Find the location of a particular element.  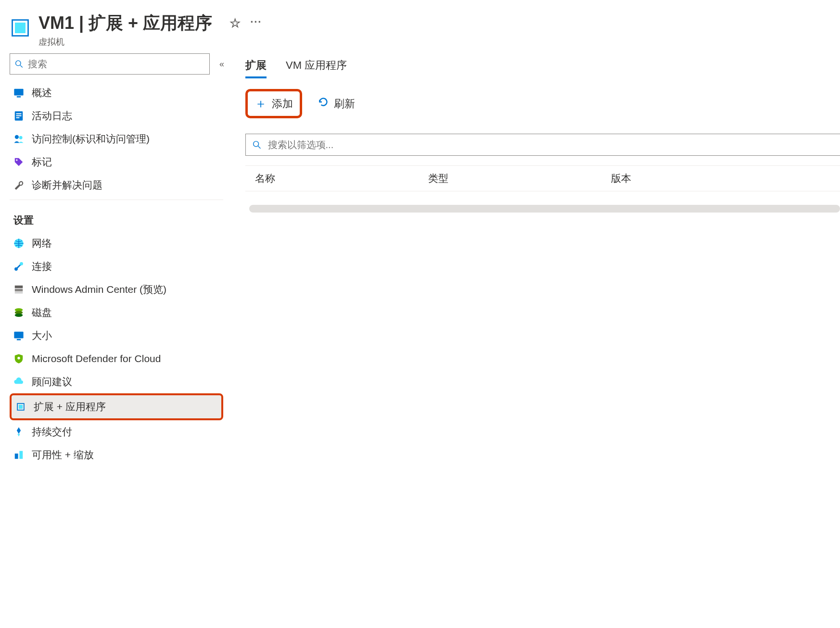

plus-icon: ＋ is located at coordinates (261, 104).